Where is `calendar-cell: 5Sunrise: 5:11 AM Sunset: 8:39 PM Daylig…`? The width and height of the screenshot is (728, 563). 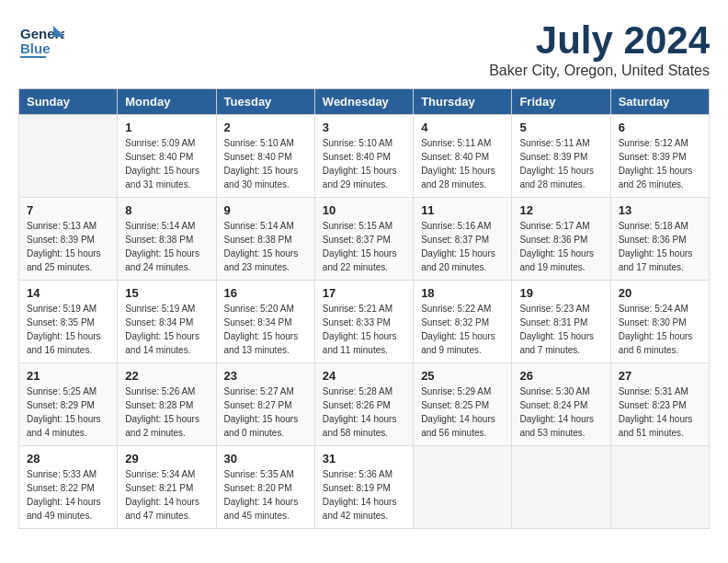
calendar-cell: 5Sunrise: 5:11 AM Sunset: 8:39 PM Daylig… is located at coordinates (561, 156).